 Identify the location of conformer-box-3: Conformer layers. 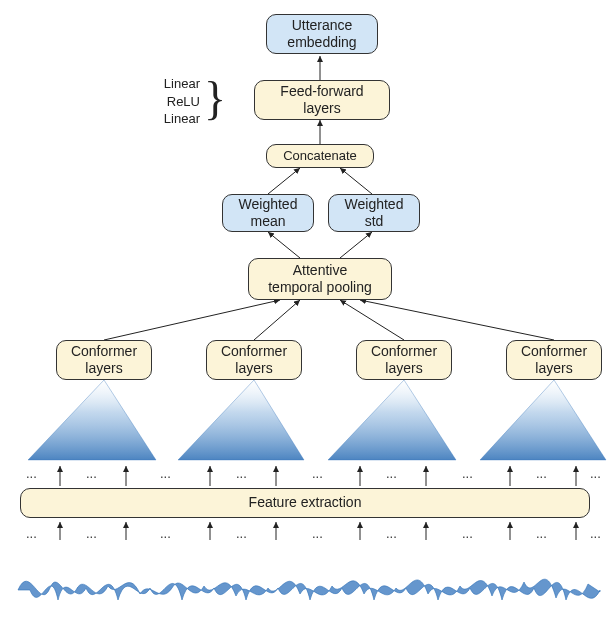
(404, 360).